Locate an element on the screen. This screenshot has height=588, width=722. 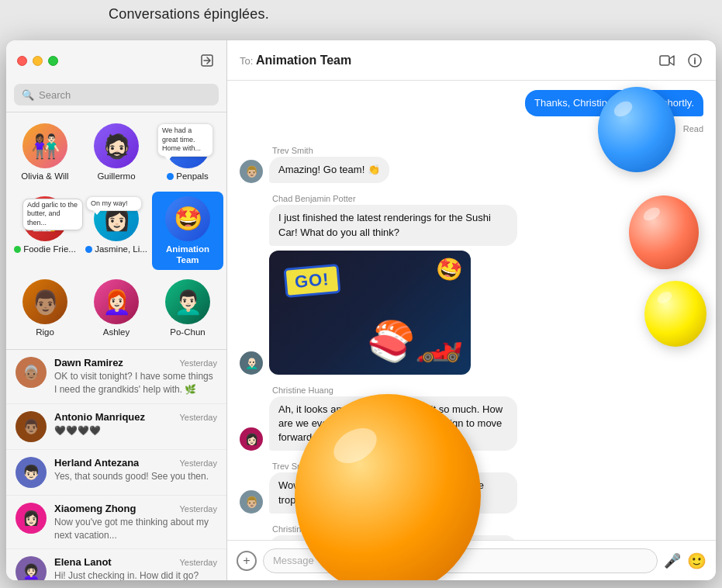
compose-button is located at coordinates (207, 61).